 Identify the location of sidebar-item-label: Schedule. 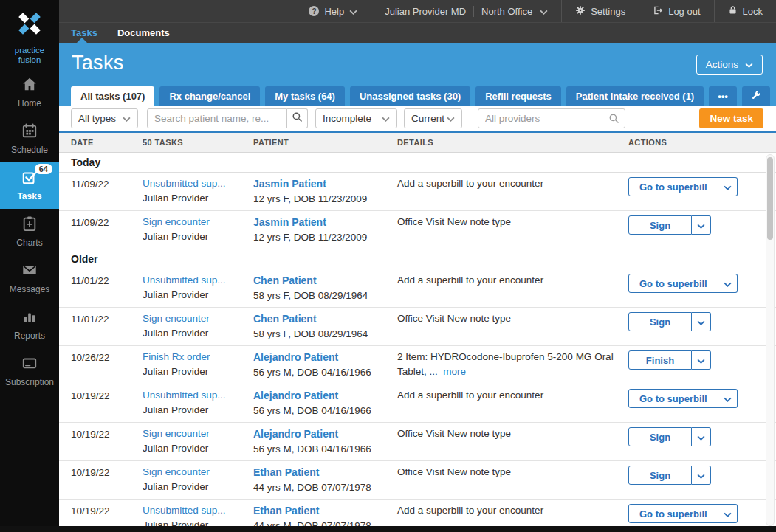
(30, 150).